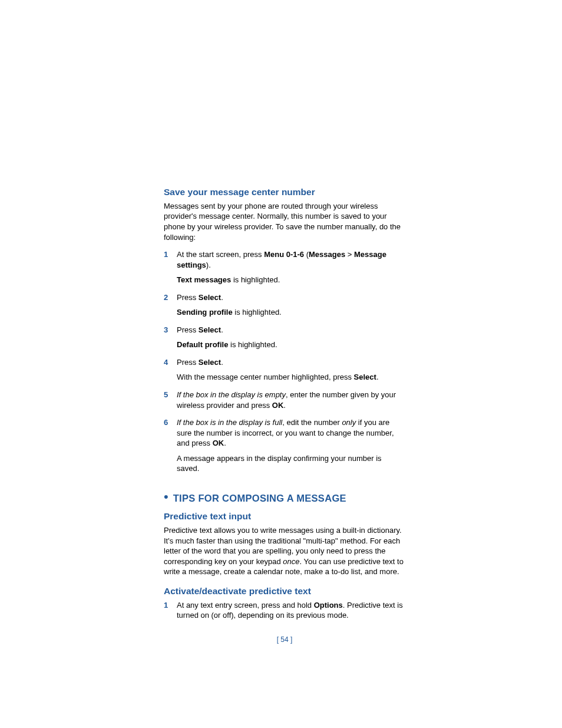 This screenshot has width=562, height=728. Describe the element at coordinates (291, 612) in the screenshot. I see `step-body: At any text entry screen, press and hold…` at that location.